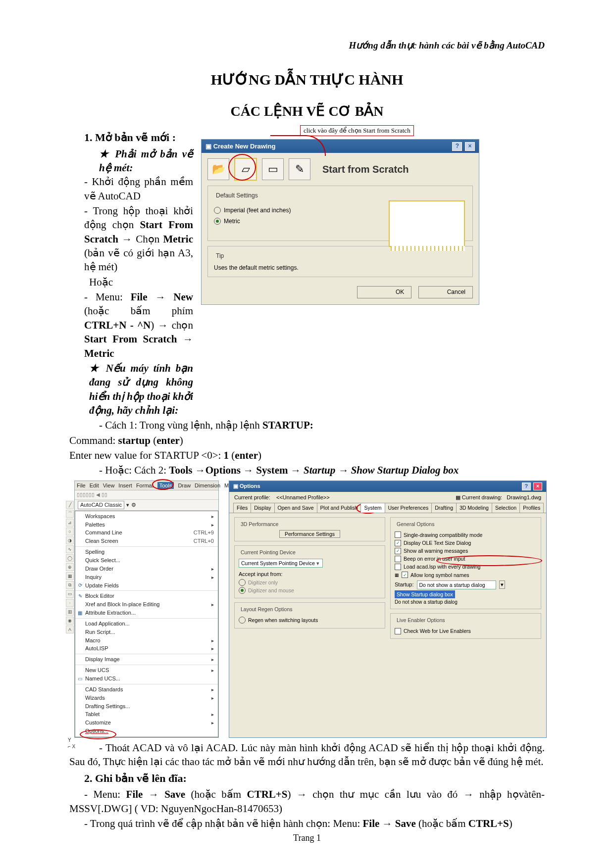 The width and height of the screenshot is (614, 868). Describe the element at coordinates (502, 585) in the screenshot. I see `dropdown-icon: ▾` at that location.